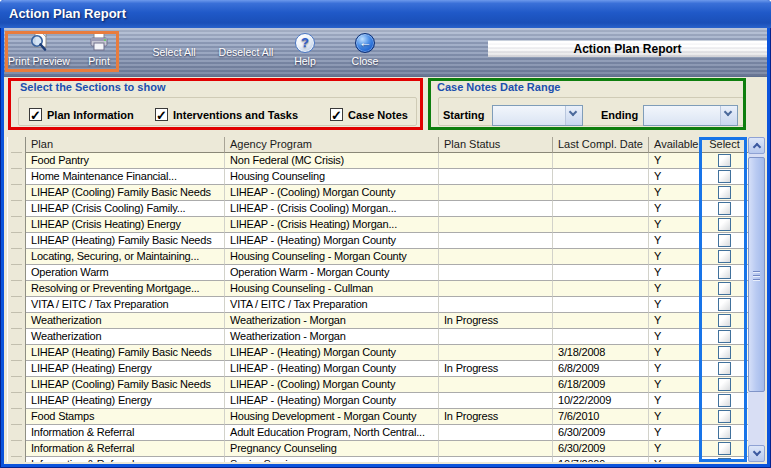 The height and width of the screenshot is (468, 771). Describe the element at coordinates (126, 145) in the screenshot. I see `column-header-plan: Plan` at that location.